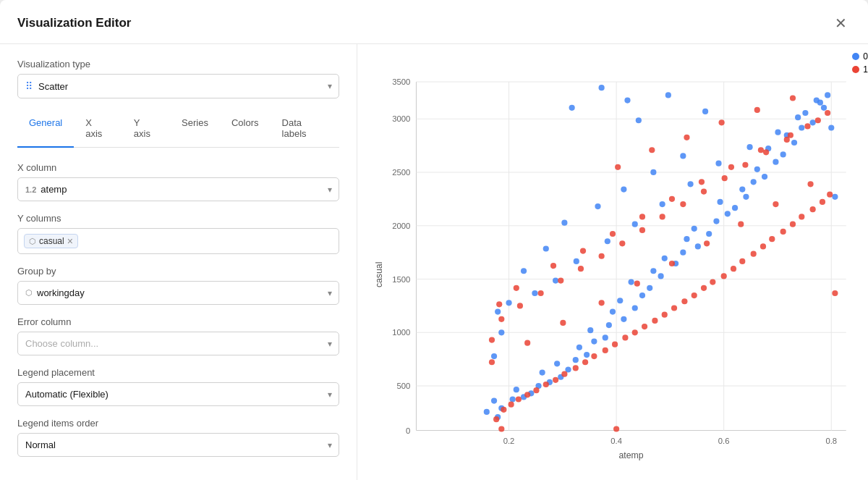 The width and height of the screenshot is (868, 480). I want to click on tab-general: General, so click(46, 129).